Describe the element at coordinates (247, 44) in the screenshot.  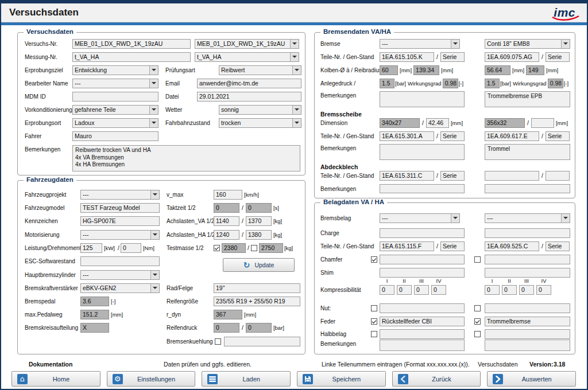
I see `versuchs-nr-select: MEB_01_LDX_RWD_1K_19zAU` at that location.